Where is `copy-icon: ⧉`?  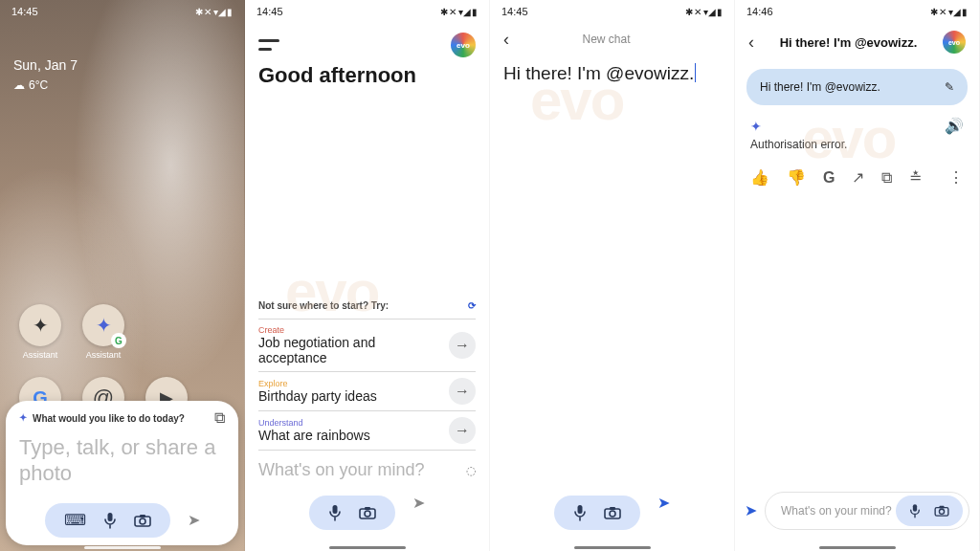
copy-icon: ⧉ is located at coordinates (886, 178).